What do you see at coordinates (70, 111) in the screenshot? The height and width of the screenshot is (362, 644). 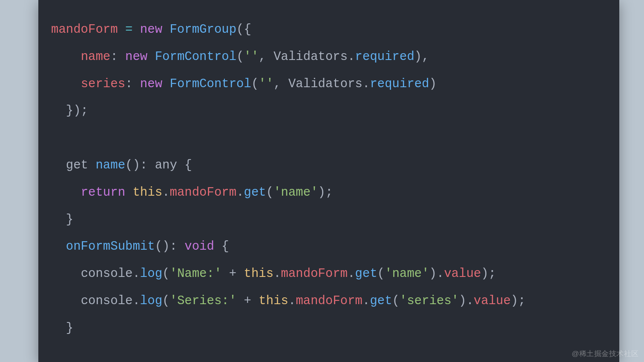 I see `code-line: });` at bounding box center [70, 111].